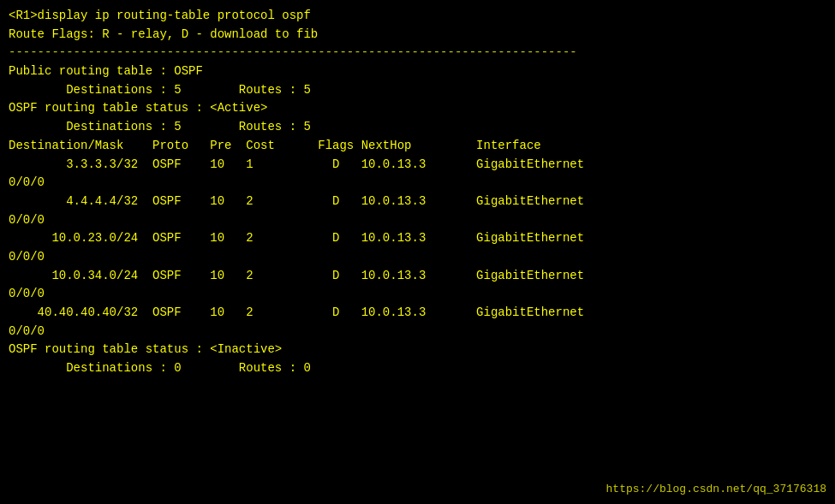 The image size is (835, 504). I want to click on terminal-line-23: Destinations : 0 Routes : 0, so click(418, 369).